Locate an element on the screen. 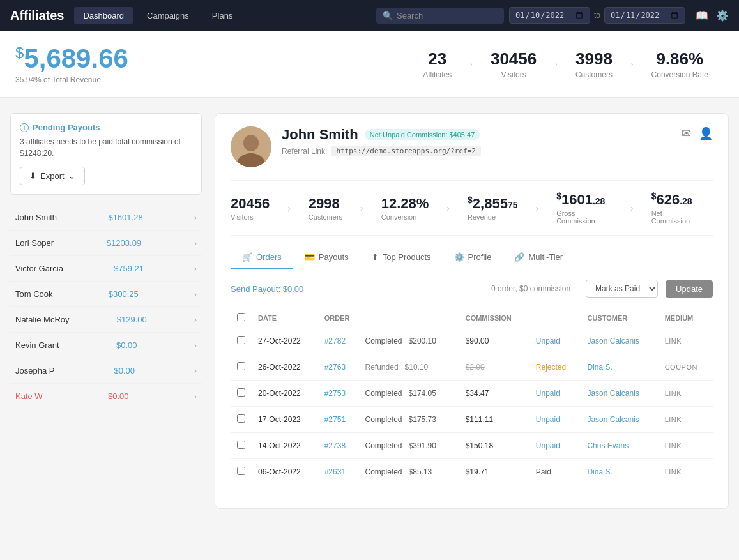  affiliate-item-tom-cook: Tom Cook $300.25 › is located at coordinates (106, 294).